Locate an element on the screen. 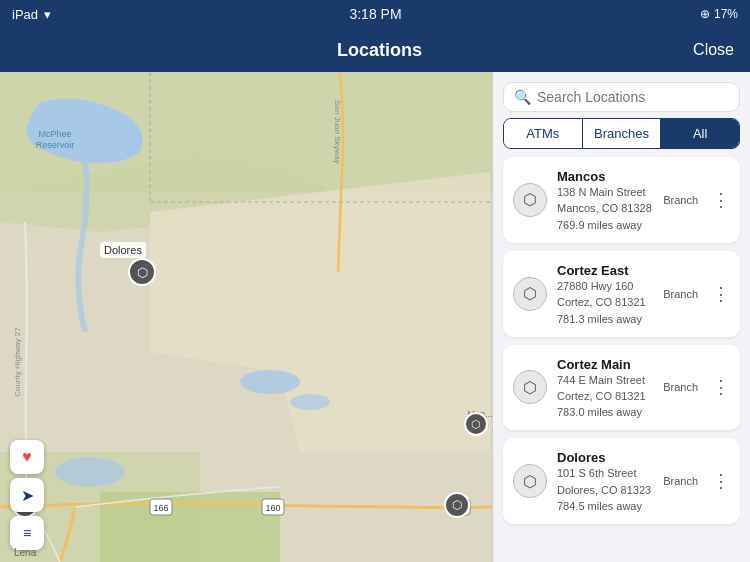 This screenshot has width=750, height=562. location-icon-0: ⬡ is located at coordinates (530, 200).